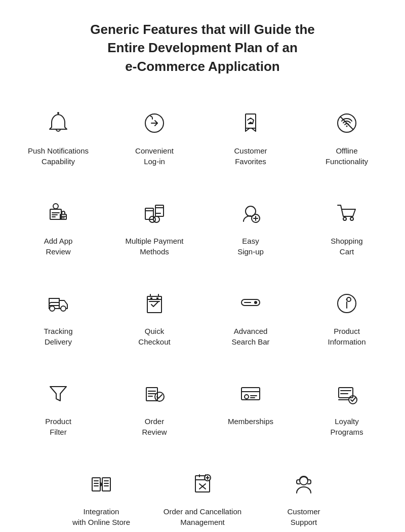 This screenshot has width=405, height=532. Describe the element at coordinates (154, 319) in the screenshot. I see `feature-quick-checkout: QuickCheckout` at that location.